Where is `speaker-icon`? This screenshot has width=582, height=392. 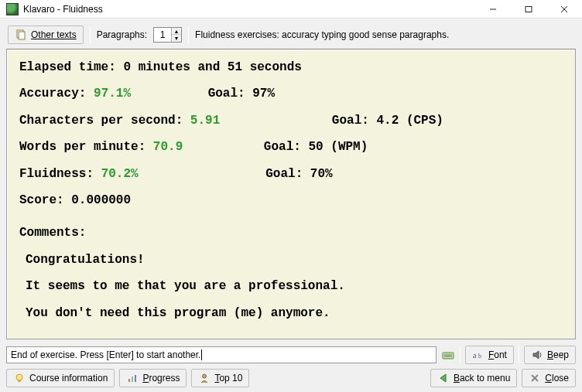
speaker-icon is located at coordinates (537, 355).